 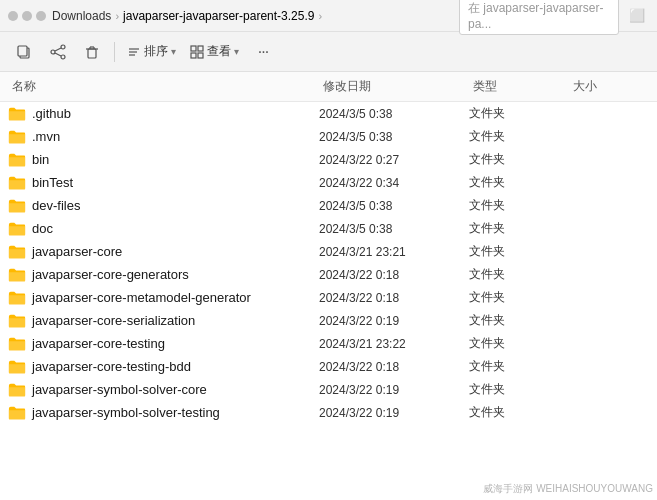 What do you see at coordinates (24, 52) in the screenshot?
I see `copy-icon` at bounding box center [24, 52].